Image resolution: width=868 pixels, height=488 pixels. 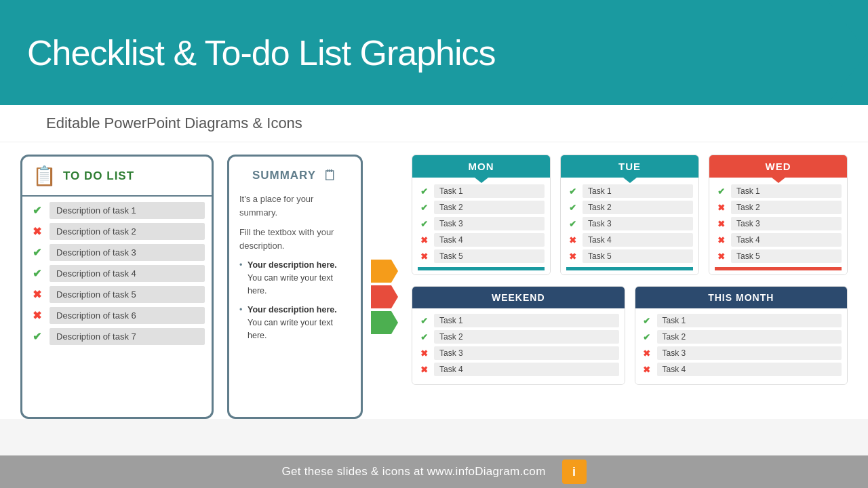 What do you see at coordinates (37, 232) in the screenshot?
I see `cross-icon-2: ✖` at bounding box center [37, 232].